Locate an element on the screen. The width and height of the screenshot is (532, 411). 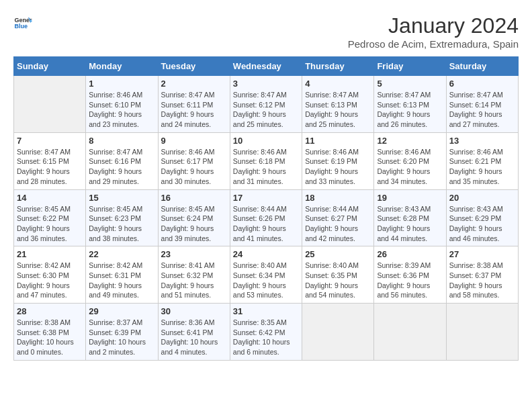
calendar-cell: 24Sunrise: 8:40 AMSunset: 6:34 PMDayligh… is located at coordinates (266, 275).